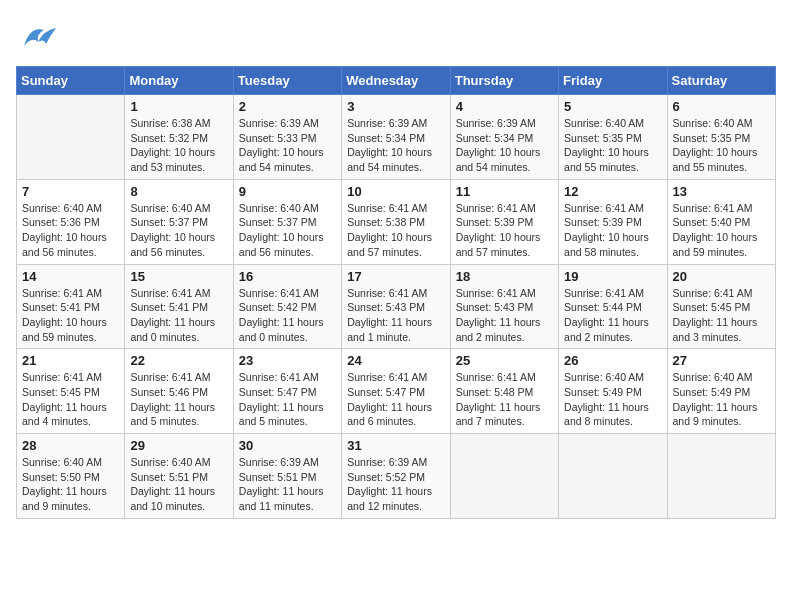  What do you see at coordinates (70, 446) in the screenshot?
I see `day-number: 28` at bounding box center [70, 446].